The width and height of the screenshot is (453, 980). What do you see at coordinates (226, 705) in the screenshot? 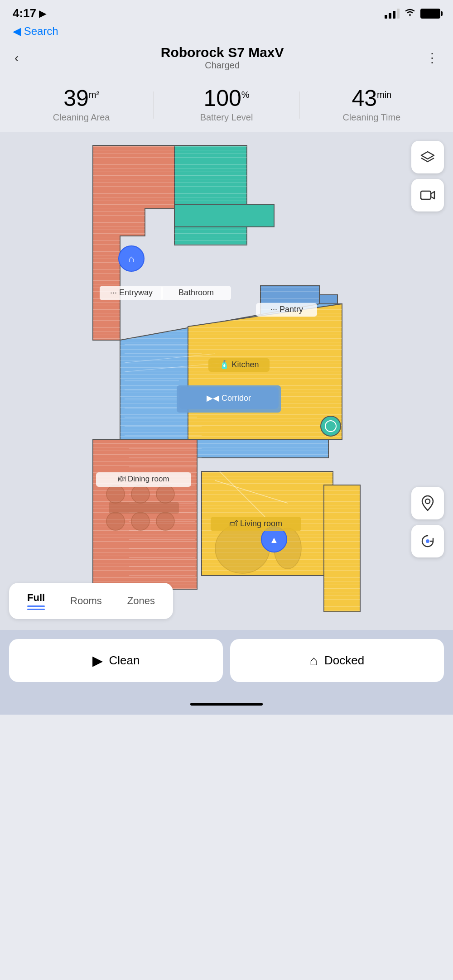
I see `home-indicator` at bounding box center [226, 705].